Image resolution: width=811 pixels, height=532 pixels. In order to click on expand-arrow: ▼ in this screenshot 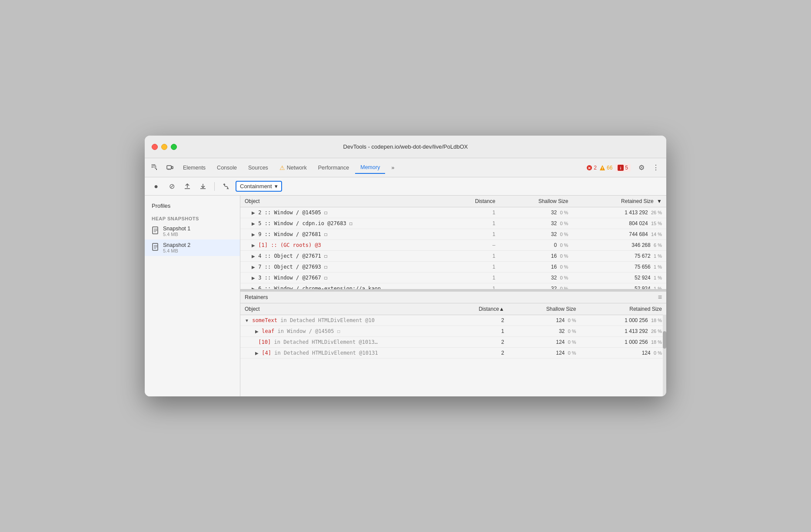, I will do `click(247, 321)`.